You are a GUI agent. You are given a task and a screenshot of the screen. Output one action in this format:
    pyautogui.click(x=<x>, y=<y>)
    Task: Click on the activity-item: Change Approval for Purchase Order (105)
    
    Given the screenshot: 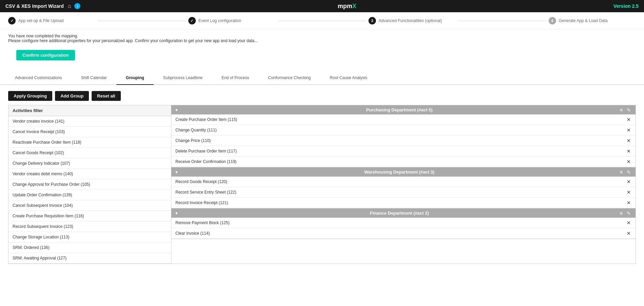 What is the action you would take?
    pyautogui.click(x=90, y=185)
    